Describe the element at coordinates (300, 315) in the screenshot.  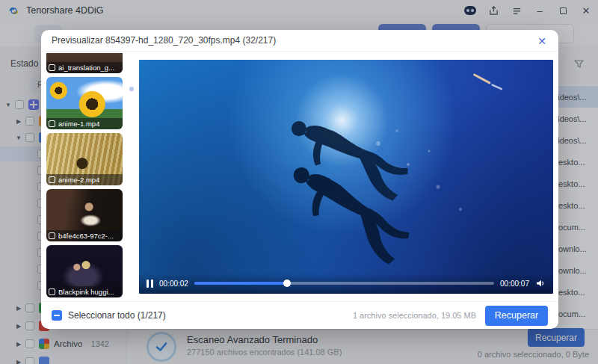
I see `modal-footer: Seleccionar todo (1/217) 1 archivo selec…` at that location.